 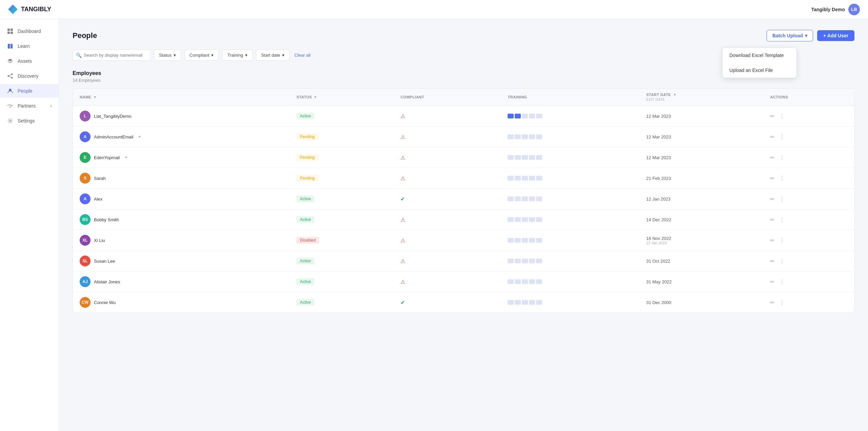 What do you see at coordinates (104, 261) in the screenshot?
I see `user-name-text: Susan Lee` at bounding box center [104, 261].